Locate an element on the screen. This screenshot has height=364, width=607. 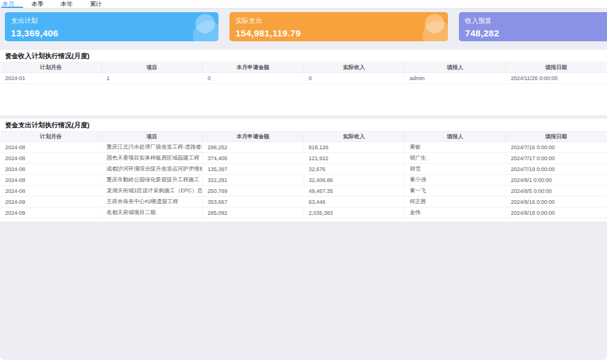
expense-section-title: 资金支出计划执行情况(月度) is located at coordinates (304, 125).